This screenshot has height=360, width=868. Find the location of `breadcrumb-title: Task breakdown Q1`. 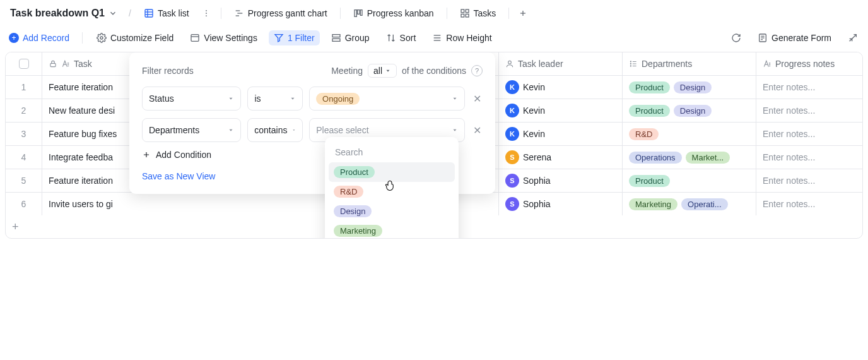

breadcrumb-title: Task breakdown Q1 is located at coordinates (64, 13).